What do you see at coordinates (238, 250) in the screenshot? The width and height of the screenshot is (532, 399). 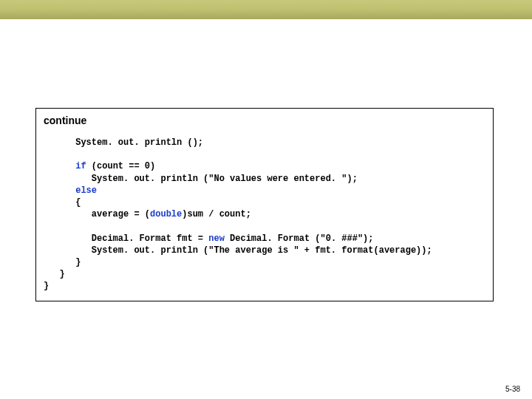 I see `code-line: System. out. println ("The average is " …` at bounding box center [238, 250].